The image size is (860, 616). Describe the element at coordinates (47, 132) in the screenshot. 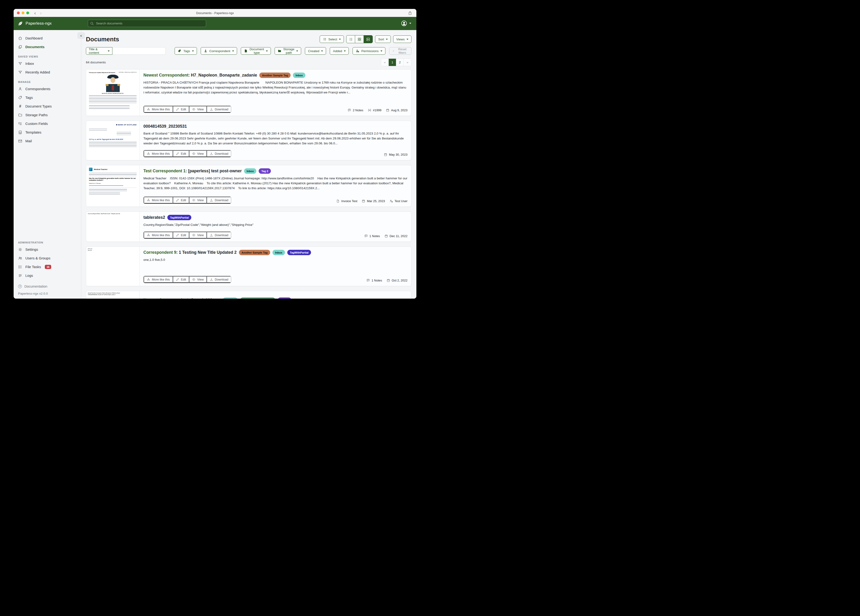

I see `sidebar-item-templates: Templates` at that location.